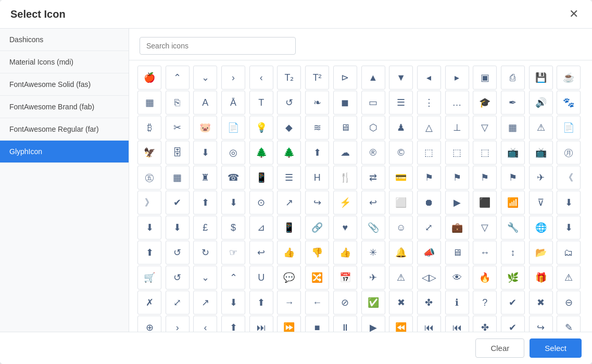 The height and width of the screenshot is (364, 592). What do you see at coordinates (345, 303) in the screenshot?
I see `icon-cell: ⊘` at bounding box center [345, 303].